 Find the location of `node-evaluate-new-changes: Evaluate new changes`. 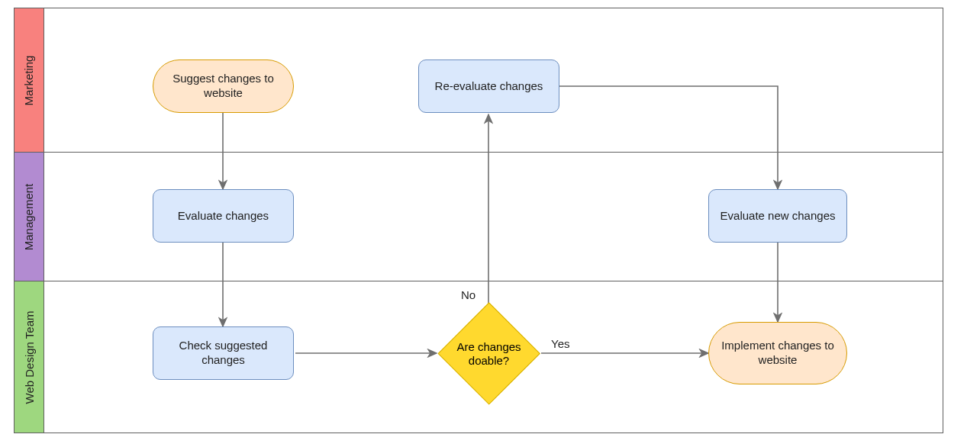

node-evaluate-new-changes: Evaluate new changes is located at coordinates (778, 216).